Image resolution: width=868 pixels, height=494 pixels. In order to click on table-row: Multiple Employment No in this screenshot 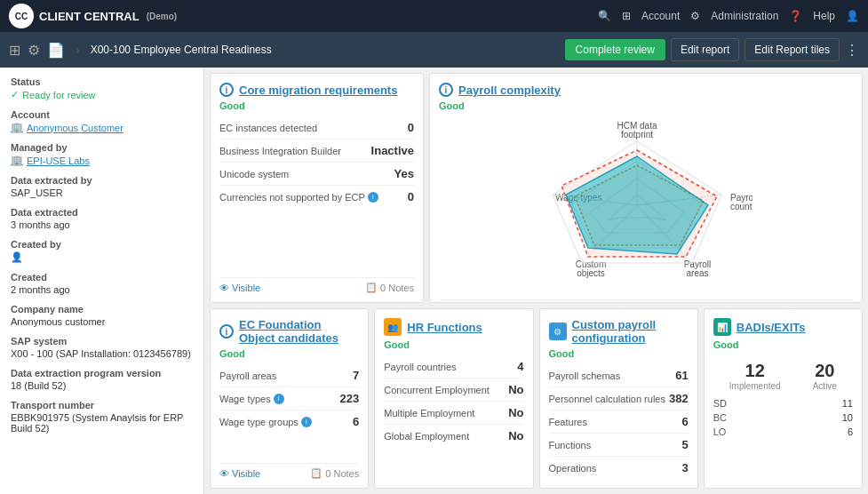, I will do `click(453, 413)`.